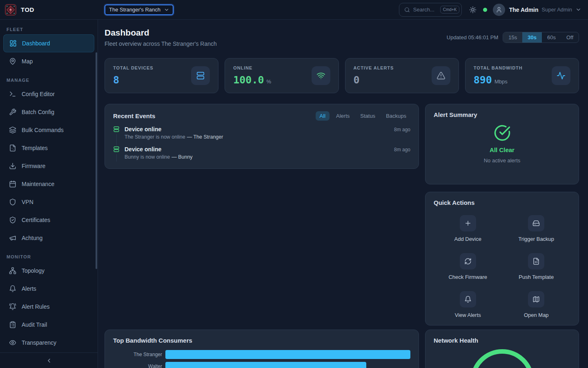 The height and width of the screenshot is (368, 588). Describe the element at coordinates (49, 29) in the screenshot. I see `section-label-fleet: FLEET` at that location.